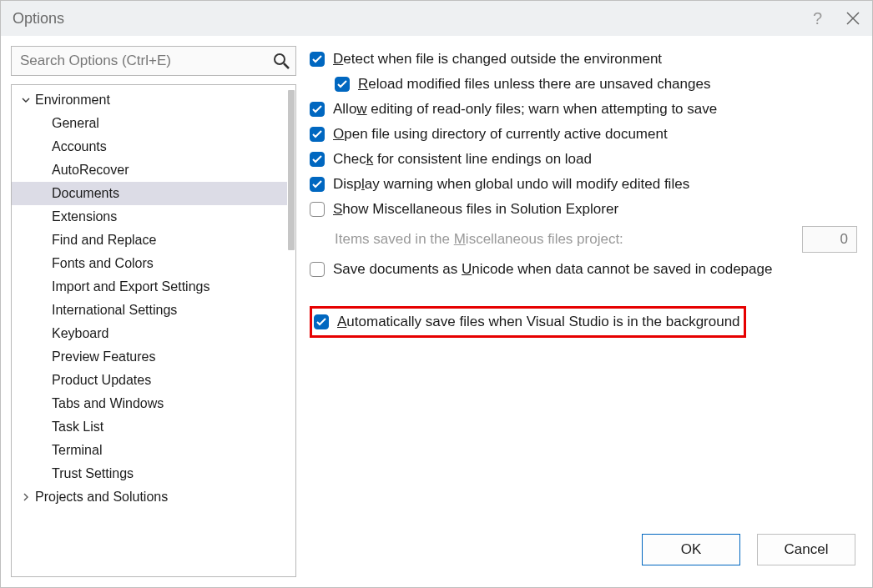 Image resolution: width=873 pixels, height=588 pixels. Describe the element at coordinates (75, 123) in the screenshot. I see `tree-label: General` at that location.